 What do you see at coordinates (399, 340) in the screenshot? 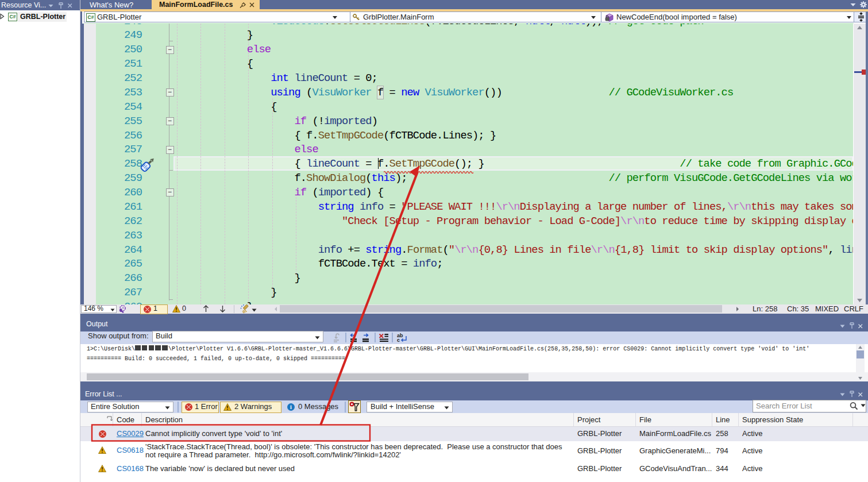
I see `svg-text: c` at bounding box center [399, 340].